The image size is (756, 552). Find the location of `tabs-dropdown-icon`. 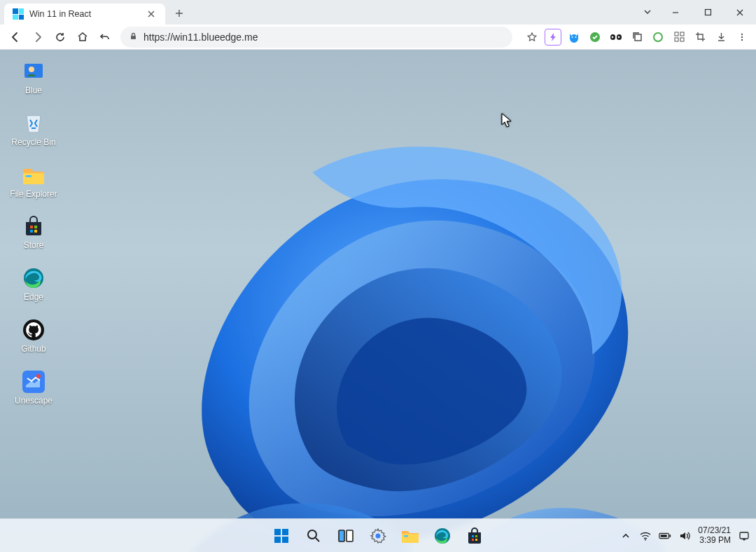

tabs-dropdown-icon is located at coordinates (648, 12).